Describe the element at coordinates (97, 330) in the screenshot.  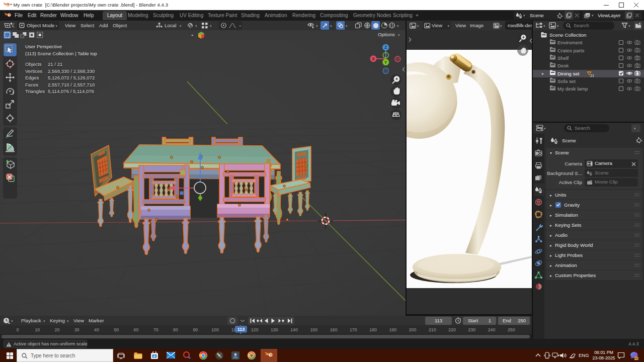
I see `svg-text: 40` at that location.